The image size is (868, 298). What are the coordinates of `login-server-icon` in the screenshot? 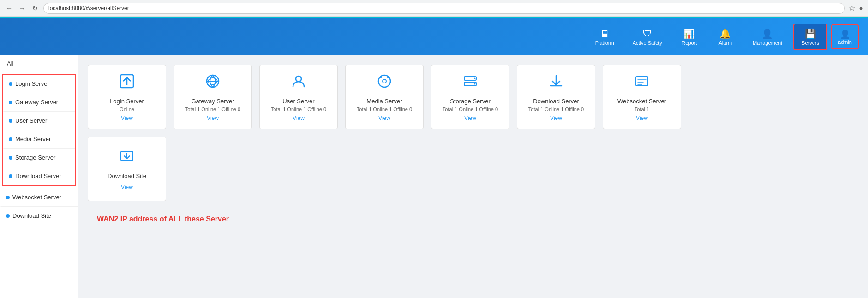 It's located at (127, 83).